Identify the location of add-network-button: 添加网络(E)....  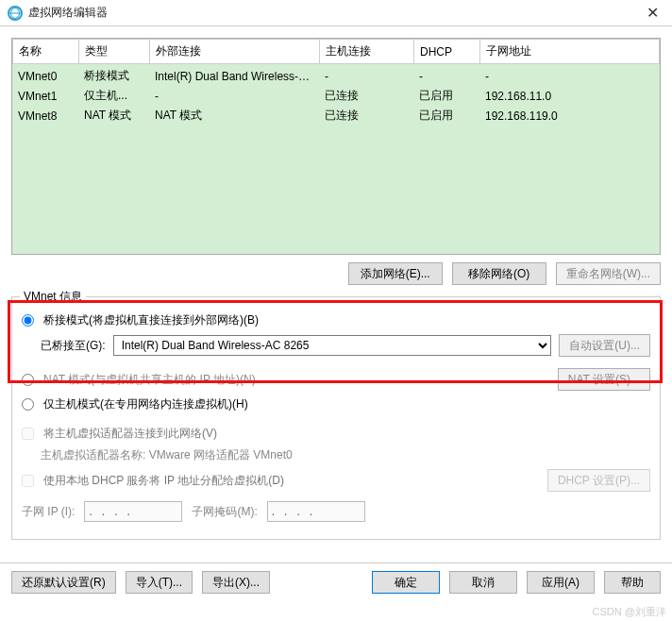
(395, 274).